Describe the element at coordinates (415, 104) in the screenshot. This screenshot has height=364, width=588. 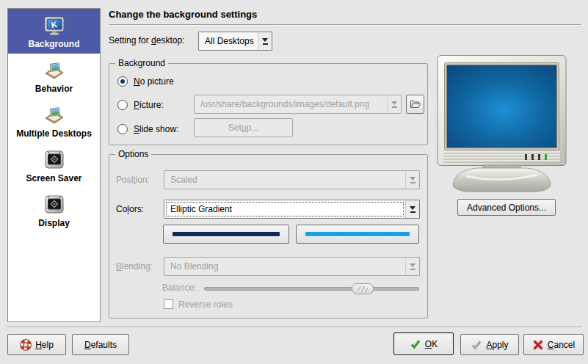
I see `browse-picture-button` at that location.